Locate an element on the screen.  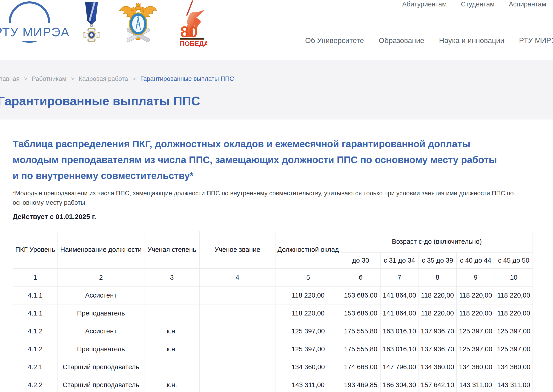
cell-age-35-39: 134 360,00 is located at coordinates (438, 367).